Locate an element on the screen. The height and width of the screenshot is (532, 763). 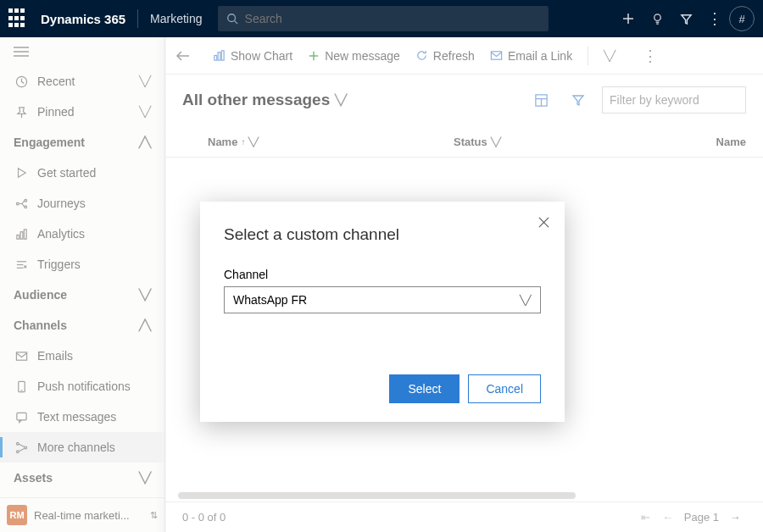
channel-selected-value: WhatsApp FR is located at coordinates (270, 300).